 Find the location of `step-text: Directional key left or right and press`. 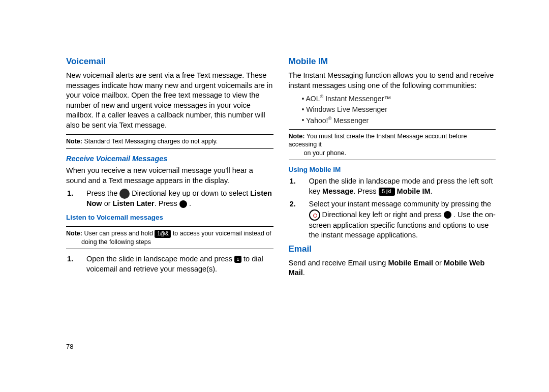

step-text: Directional key left or right and press is located at coordinates (383, 215).